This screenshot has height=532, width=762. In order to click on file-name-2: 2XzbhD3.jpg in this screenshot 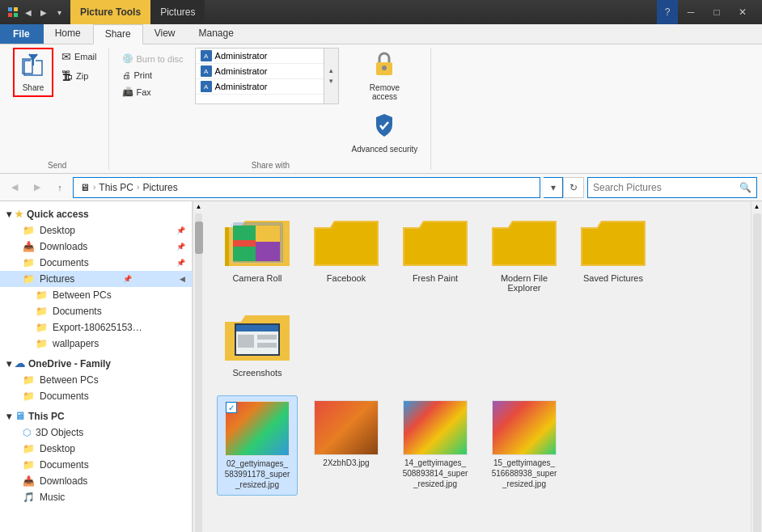, I will do `click(346, 462)`.